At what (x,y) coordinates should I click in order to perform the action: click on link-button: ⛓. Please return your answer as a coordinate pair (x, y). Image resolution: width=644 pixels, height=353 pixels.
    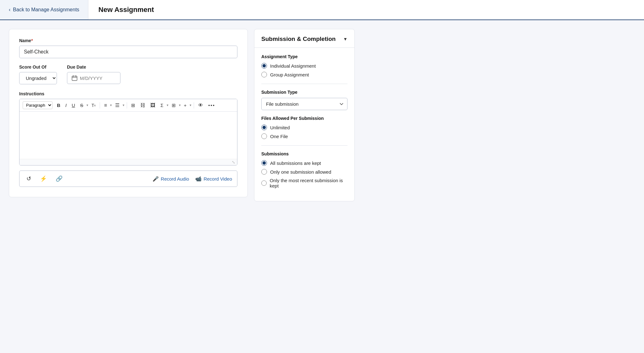
    Looking at the image, I should click on (143, 105).